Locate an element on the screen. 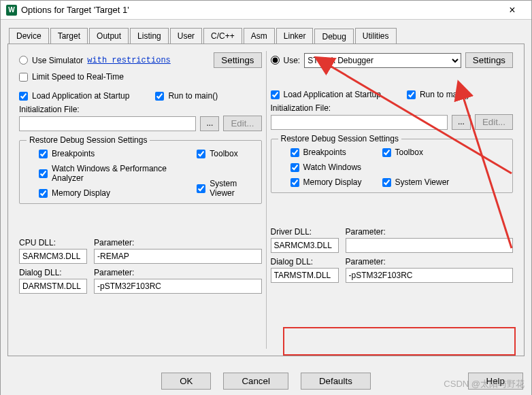 The width and height of the screenshot is (532, 395). settings-button-left: Settings is located at coordinates (237, 60).